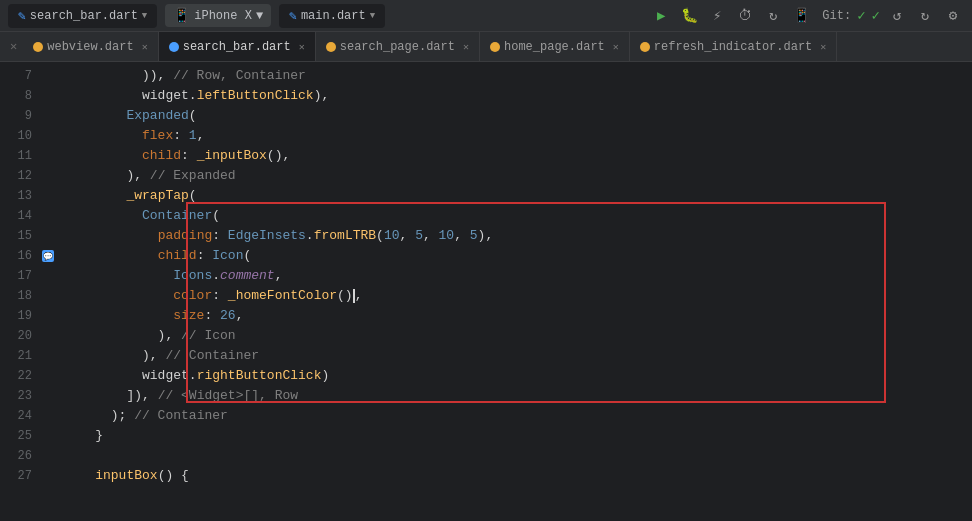  Describe the element at coordinates (897, 16) in the screenshot. I see `undo-button: ↺` at that location.